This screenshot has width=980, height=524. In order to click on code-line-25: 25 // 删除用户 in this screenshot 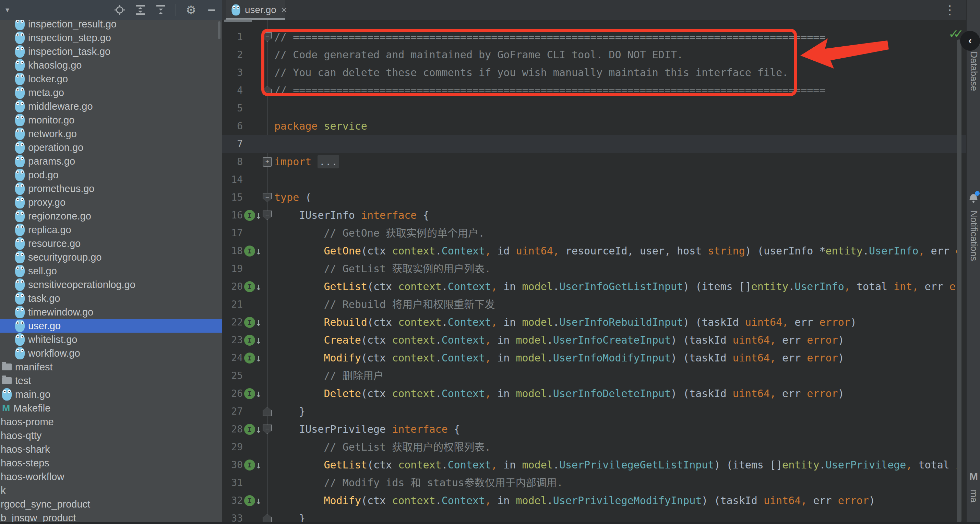, I will do `click(595, 376)`.